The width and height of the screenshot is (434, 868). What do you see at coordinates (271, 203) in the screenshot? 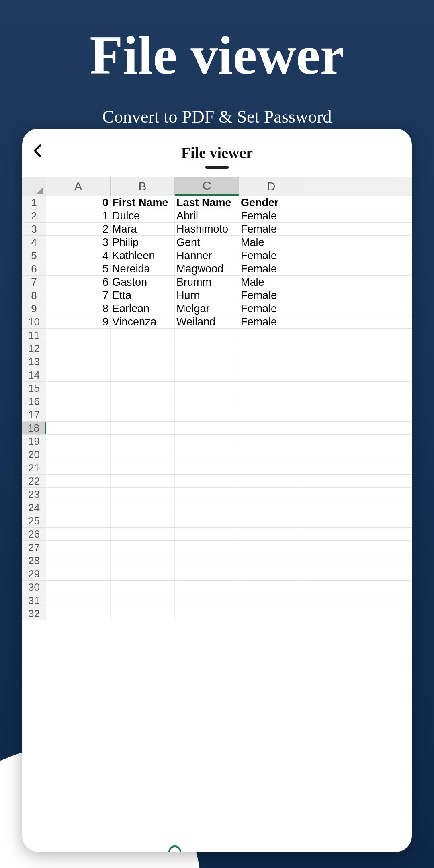
I see `cell: Gender` at bounding box center [271, 203].